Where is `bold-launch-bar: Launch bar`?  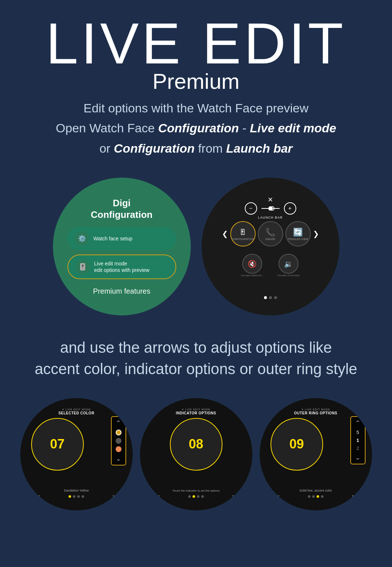 bold-launch-bar: Launch bar is located at coordinates (260, 148).